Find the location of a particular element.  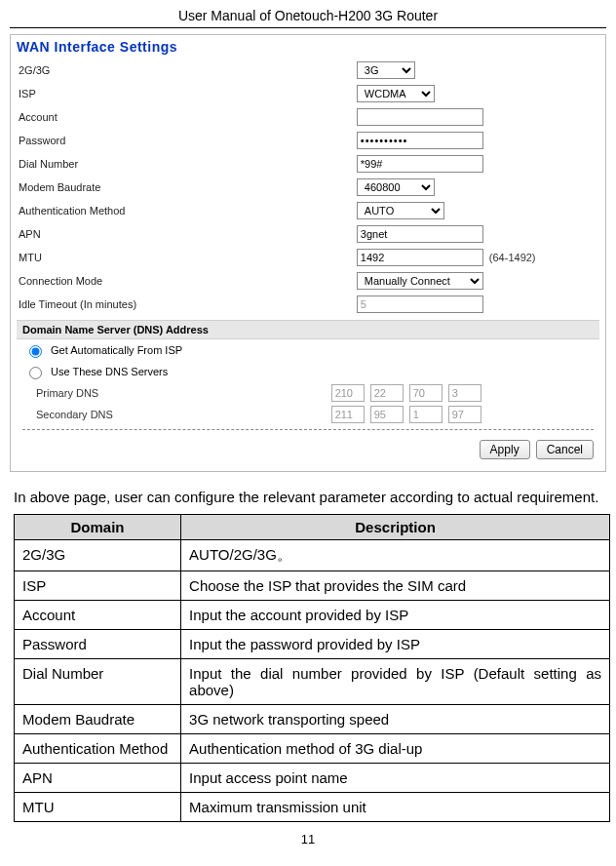

divider is located at coordinates (308, 429).